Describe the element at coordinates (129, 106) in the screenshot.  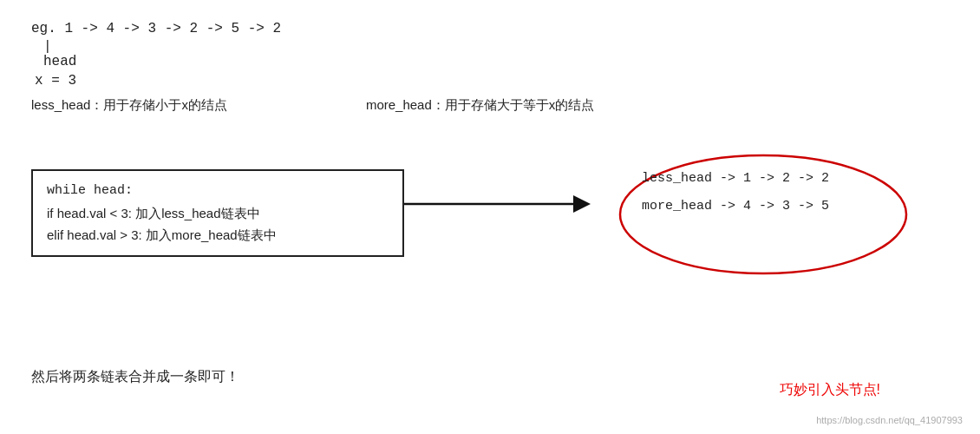
I see `less-head-label: less_head：用于存储小于x的结点` at that location.